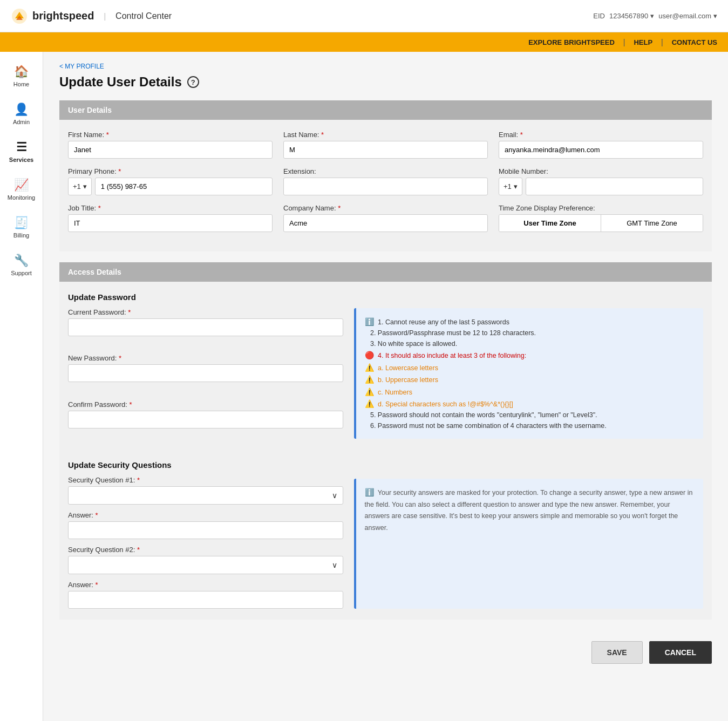  I want to click on security-fields: Update Security Questions Security Quest…, so click(206, 530).